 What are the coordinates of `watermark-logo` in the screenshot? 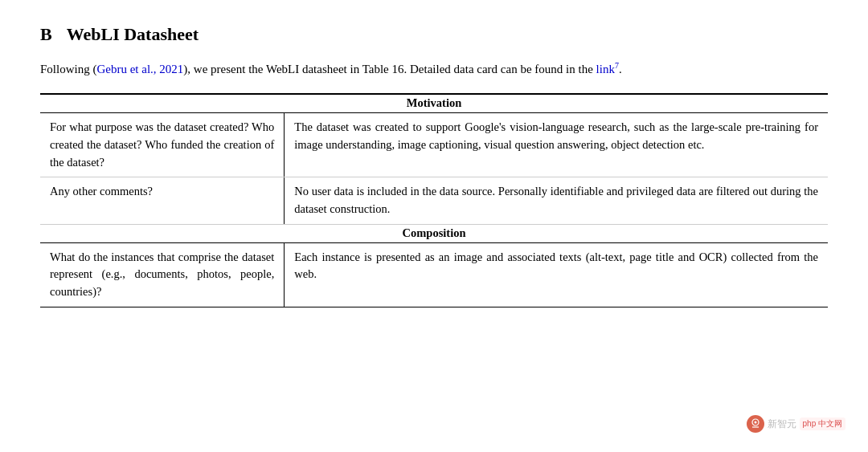 It's located at (755, 424).